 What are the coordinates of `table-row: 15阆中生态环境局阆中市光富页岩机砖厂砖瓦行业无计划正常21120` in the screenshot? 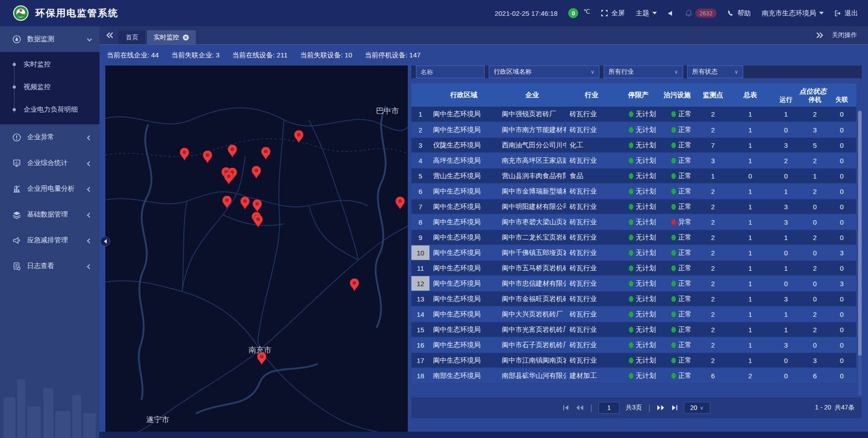 It's located at (634, 330).